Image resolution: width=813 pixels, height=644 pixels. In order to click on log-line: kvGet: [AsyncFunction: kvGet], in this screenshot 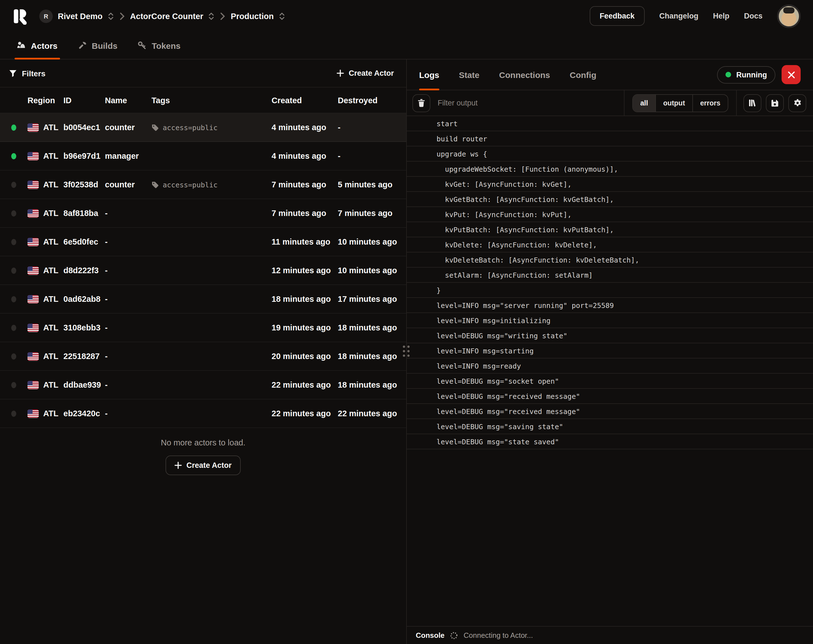, I will do `click(610, 184)`.